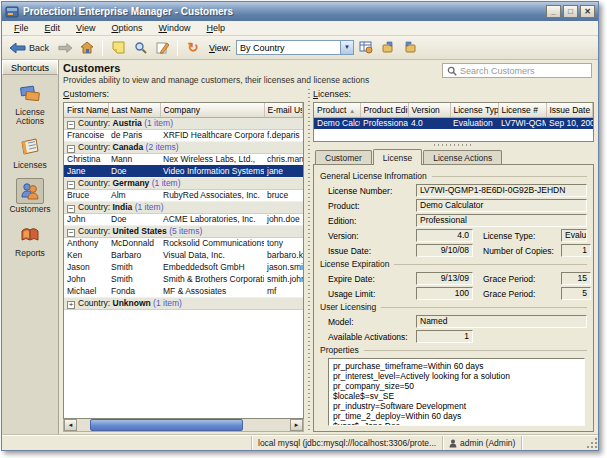  What do you see at coordinates (65, 48) in the screenshot?
I see `forward-button` at bounding box center [65, 48].